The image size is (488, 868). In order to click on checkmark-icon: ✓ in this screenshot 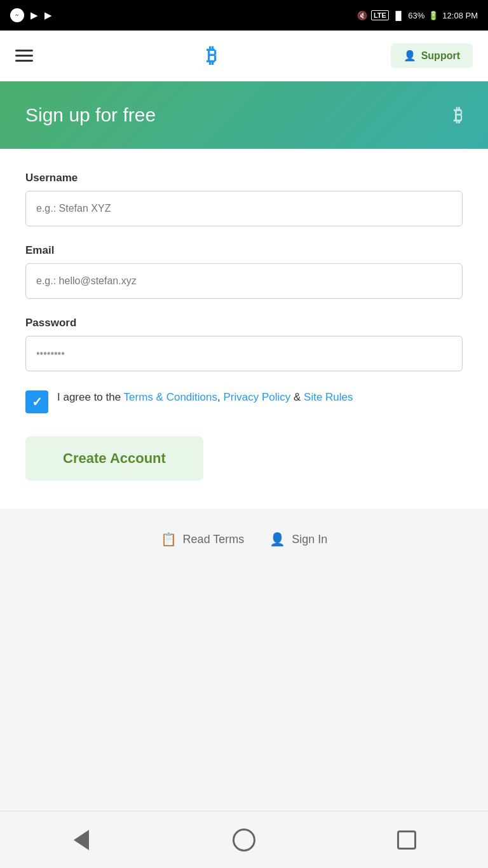, I will do `click(37, 402)`.